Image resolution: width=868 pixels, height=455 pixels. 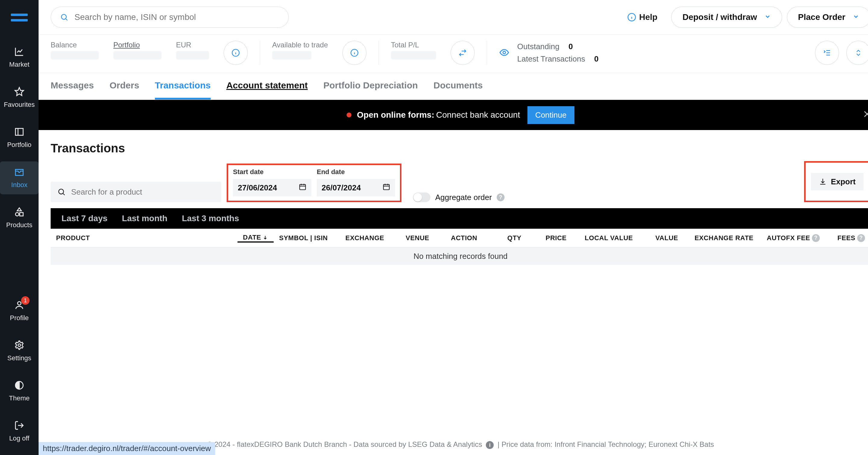 What do you see at coordinates (478, 115) in the screenshot?
I see `banner-text: Connect bank account` at bounding box center [478, 115].